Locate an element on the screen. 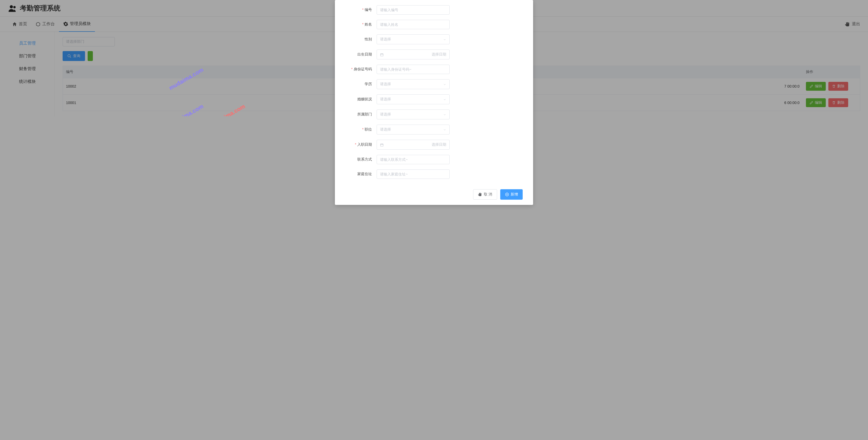 This screenshot has height=440, width=868. marital-select: 请选择 is located at coordinates (413, 99).